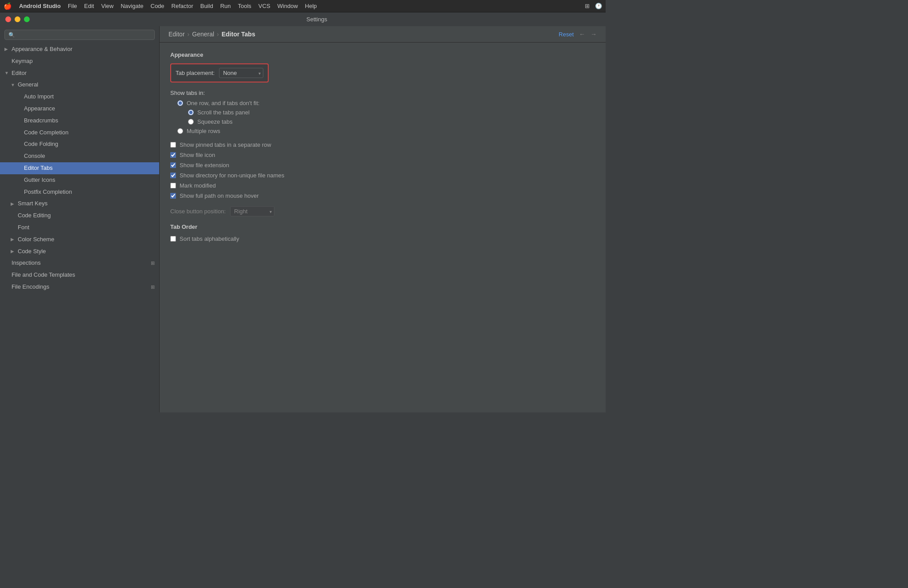 The height and width of the screenshot is (588, 908). I want to click on sidebar-label: Code Folding, so click(41, 145).